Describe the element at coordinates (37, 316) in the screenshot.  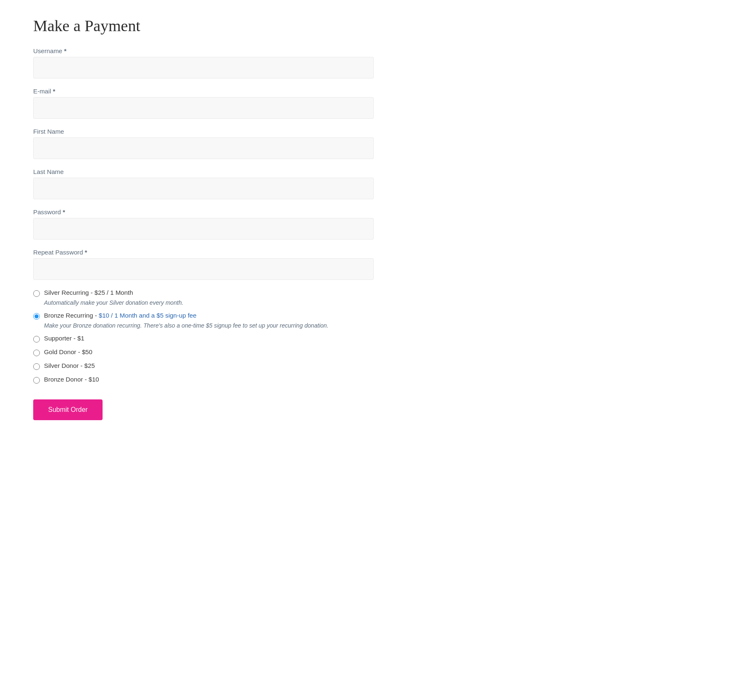
I see `bronze-recurring-radio` at that location.